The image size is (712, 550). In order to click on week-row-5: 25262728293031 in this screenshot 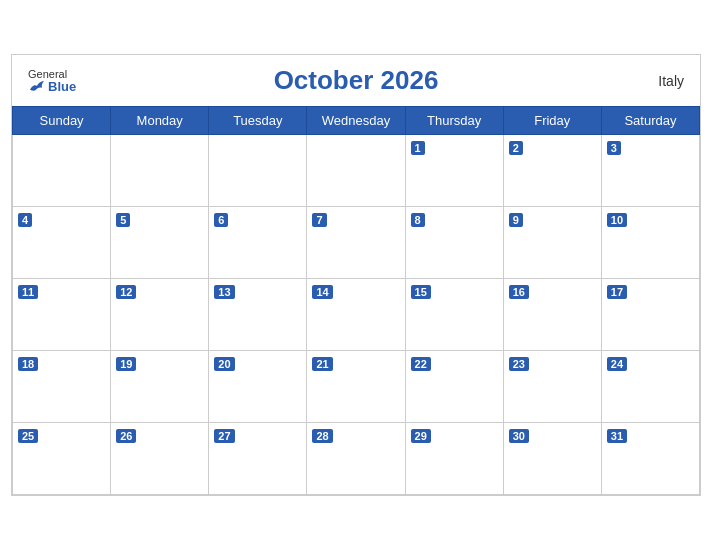, I will do `click(356, 459)`.